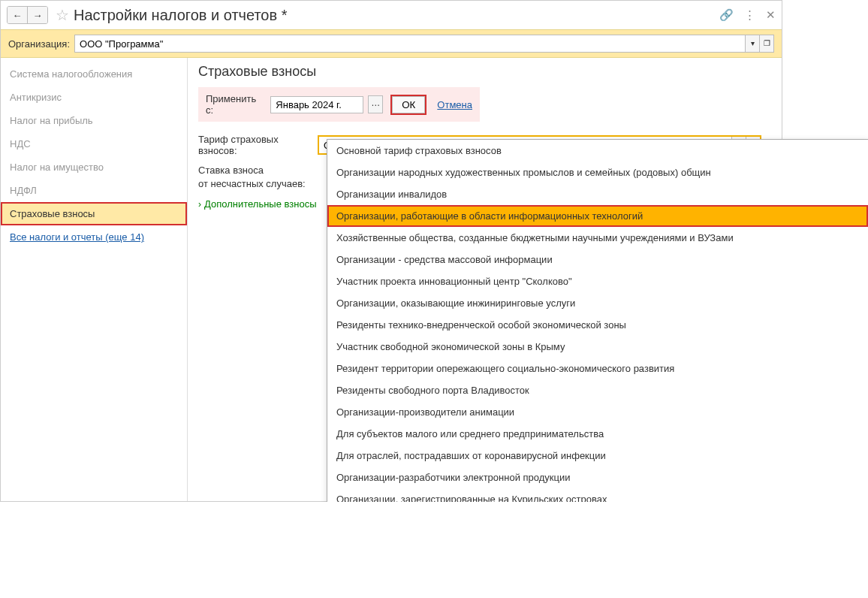 The width and height of the screenshot is (868, 598). I want to click on apply-label: Применить с:, so click(236, 104).